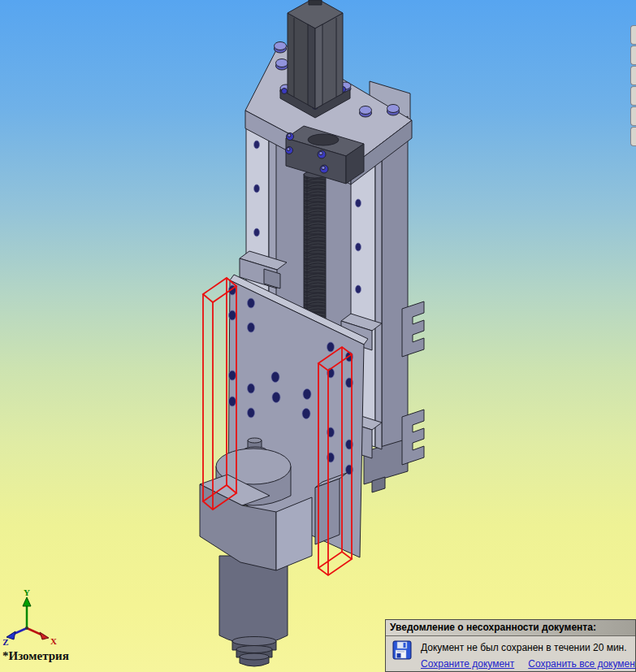 The width and height of the screenshot is (636, 672). What do you see at coordinates (254, 652) in the screenshot?
I see `collet-chuck` at bounding box center [254, 652].